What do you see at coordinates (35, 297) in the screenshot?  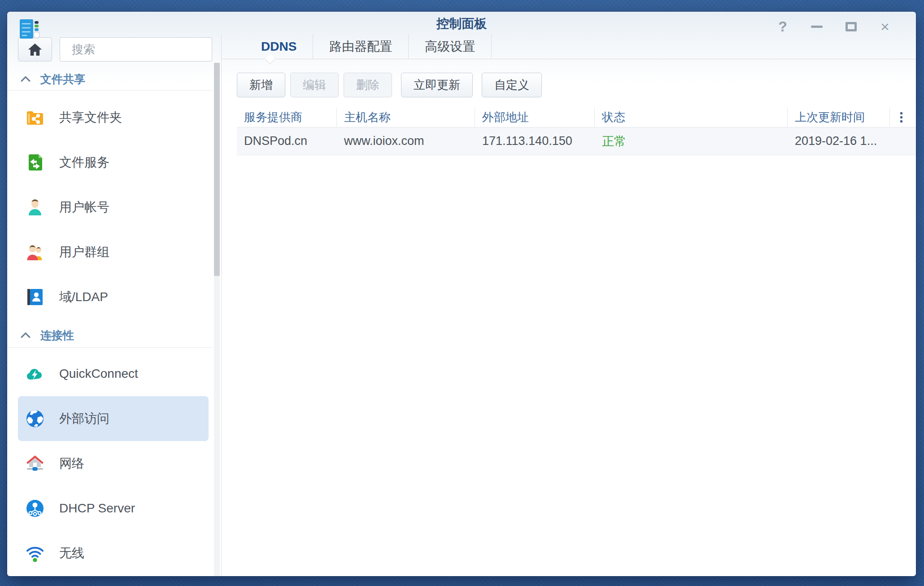 I see `domain-ldap-icon` at bounding box center [35, 297].